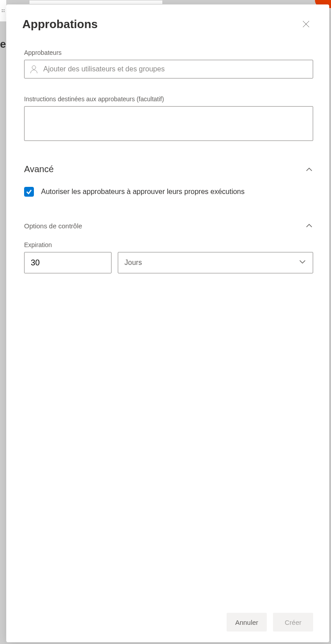  Describe the element at coordinates (169, 69) in the screenshot. I see `approvers-input-wrap` at that location.